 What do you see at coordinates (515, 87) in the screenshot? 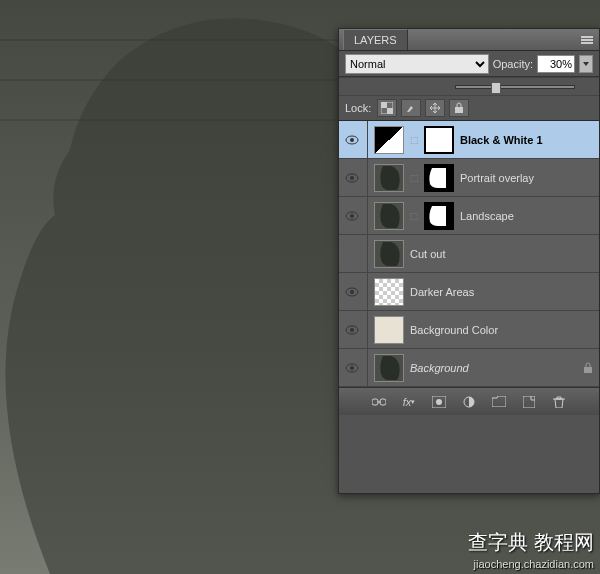
I see `opacity-slider` at bounding box center [515, 87].